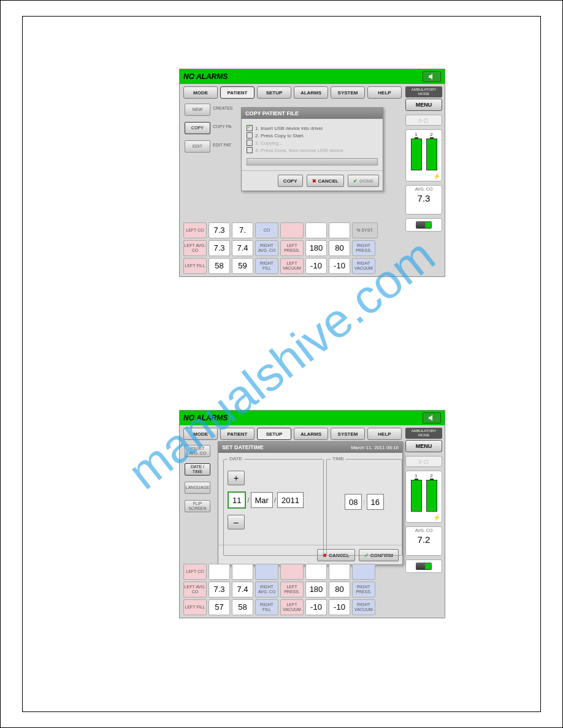 The width and height of the screenshot is (563, 728). I want to click on step-item: 1. Insert USB device into driver., so click(312, 128).